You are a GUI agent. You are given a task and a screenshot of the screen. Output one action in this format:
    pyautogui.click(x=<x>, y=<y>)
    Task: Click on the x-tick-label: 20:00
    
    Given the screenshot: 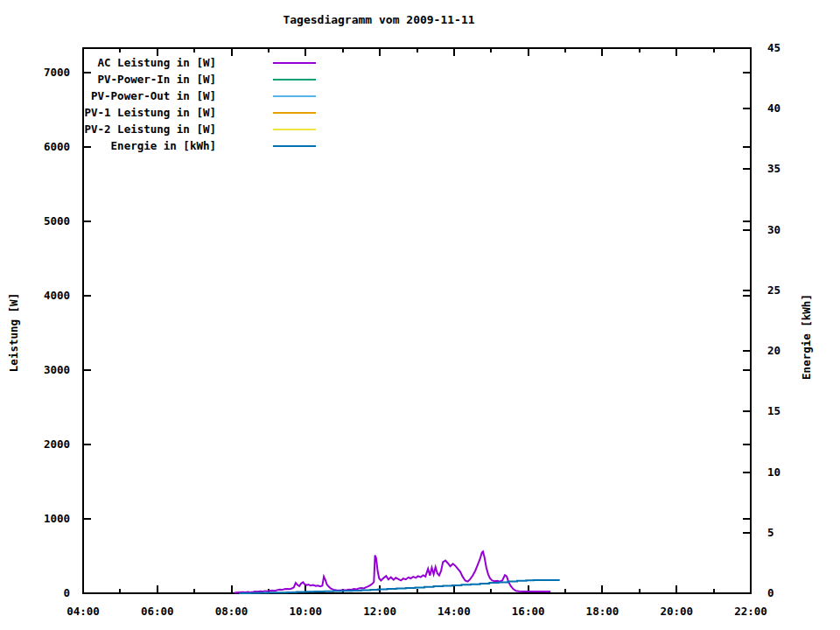 What is the action you would take?
    pyautogui.click(x=676, y=612)
    